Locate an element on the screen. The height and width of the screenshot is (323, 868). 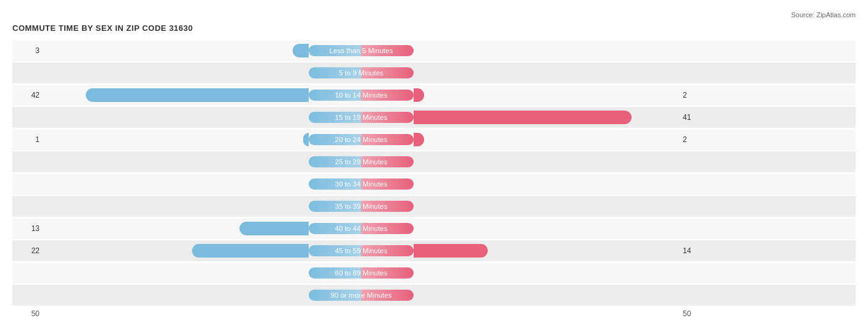
row-label: 40 to 44 Minutes is located at coordinates (361, 229).